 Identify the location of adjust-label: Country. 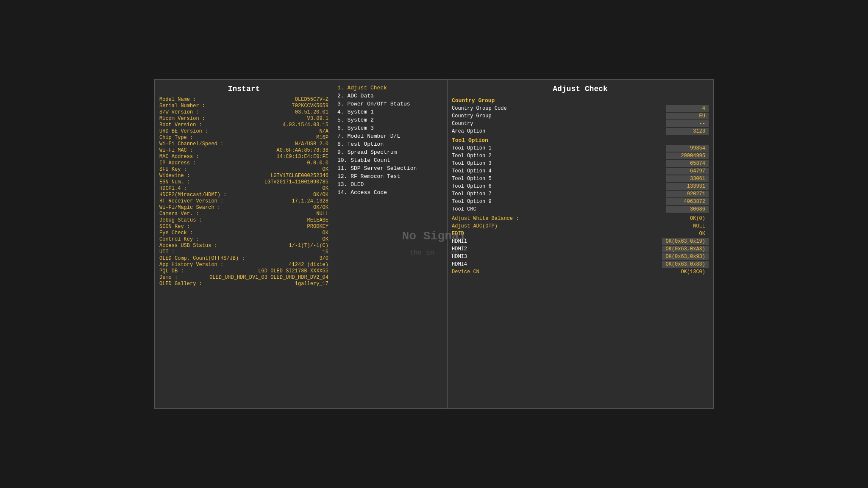
(462, 124).